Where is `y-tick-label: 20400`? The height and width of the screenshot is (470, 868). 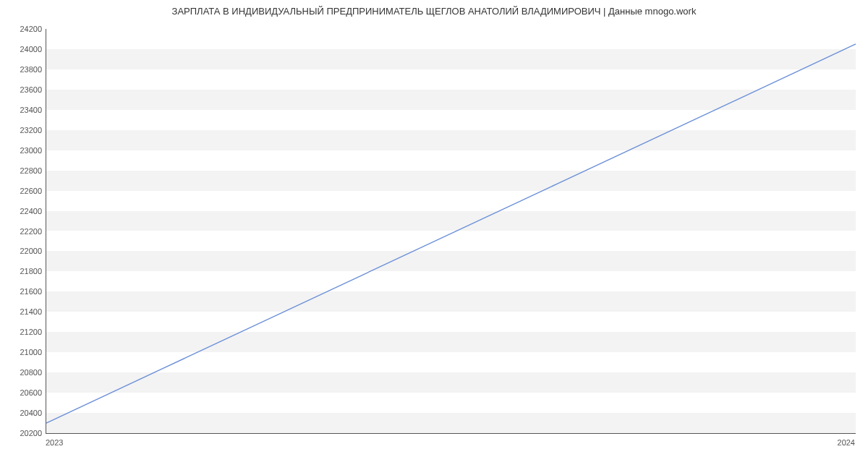 y-tick-label: 20400 is located at coordinates (24, 413).